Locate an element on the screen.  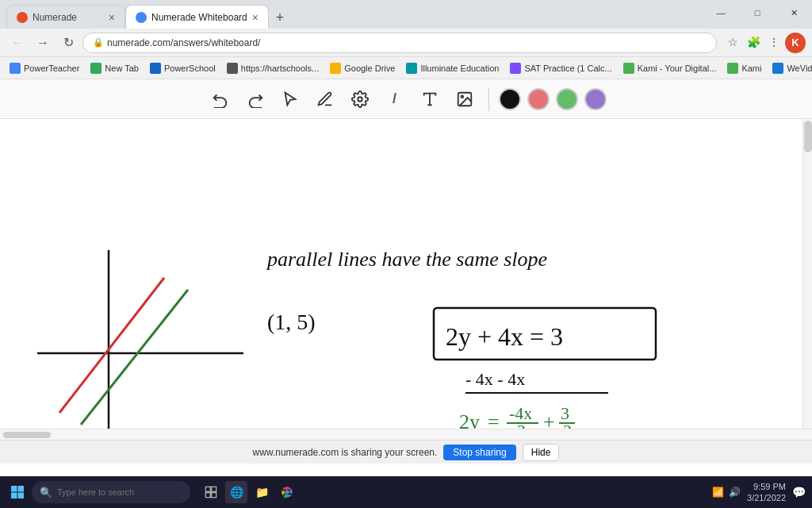
svg-text: - 4x - 4x is located at coordinates (495, 379).